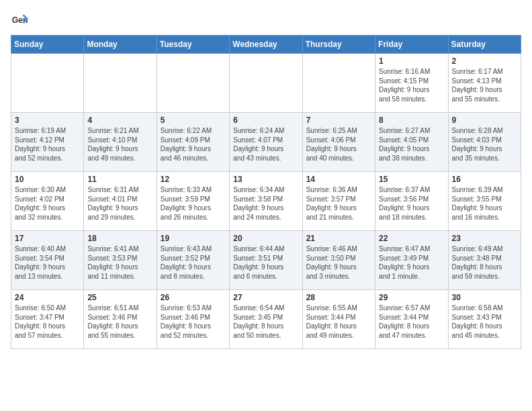 The height and width of the screenshot is (411, 532). Describe the element at coordinates (411, 144) in the screenshot. I see `cell-details: Sunrise: 6:27 AM Sunset: 4:05 PM Dayligh…` at that location.